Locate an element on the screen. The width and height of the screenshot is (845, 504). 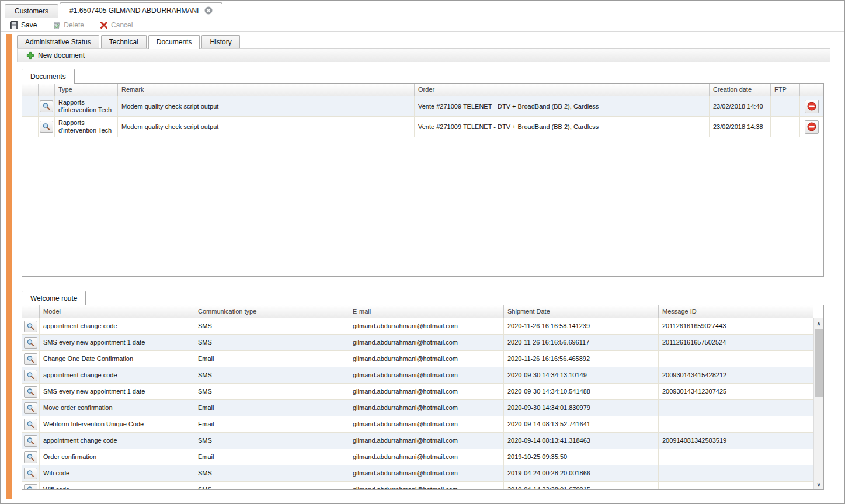
save-icon is located at coordinates (14, 25).